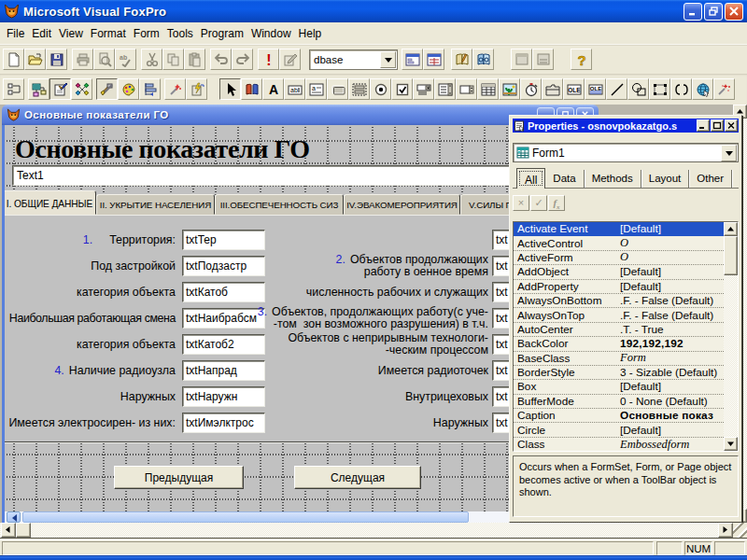  Describe the element at coordinates (618, 373) in the screenshot. I see `property-row: BorderStyle 3 - Sizable (Default)` at that location.